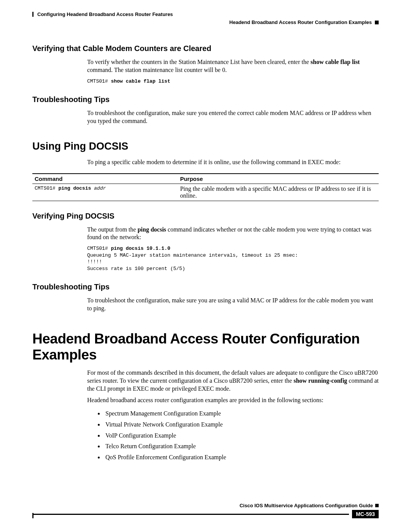 Image resolution: width=411 pixels, height=532 pixels. What do you see at coordinates (377, 22) in the screenshot?
I see `header-square-icon` at bounding box center [377, 22].